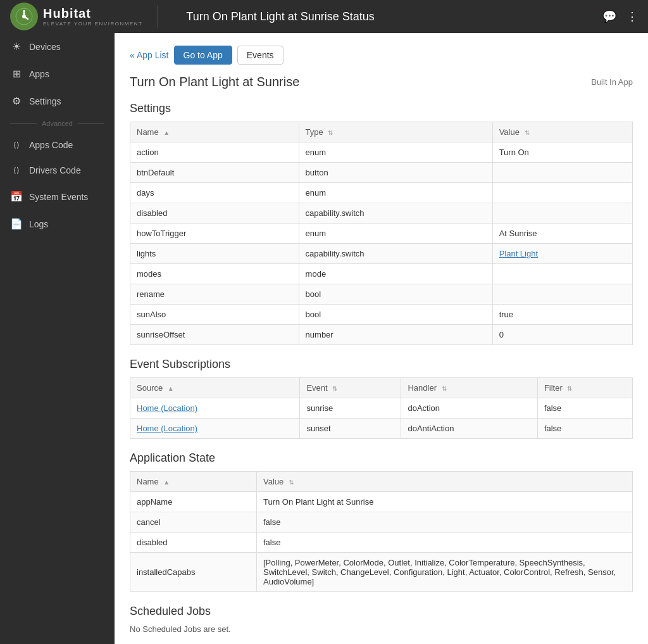 This screenshot has height=644, width=648. What do you see at coordinates (215, 173) in the screenshot?
I see `settings-name-cell: btnDefault` at bounding box center [215, 173].